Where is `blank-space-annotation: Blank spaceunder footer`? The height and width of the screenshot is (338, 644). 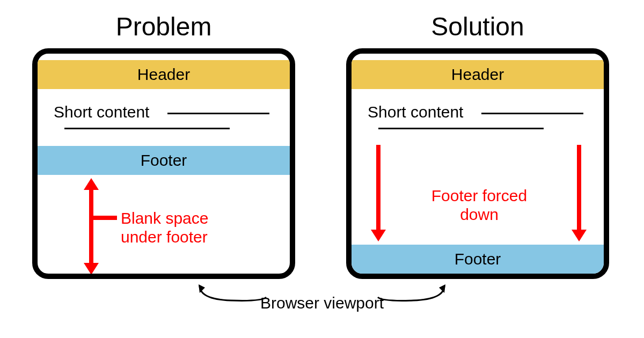 blank-space-annotation: Blank spaceunder footer is located at coordinates (164, 227).